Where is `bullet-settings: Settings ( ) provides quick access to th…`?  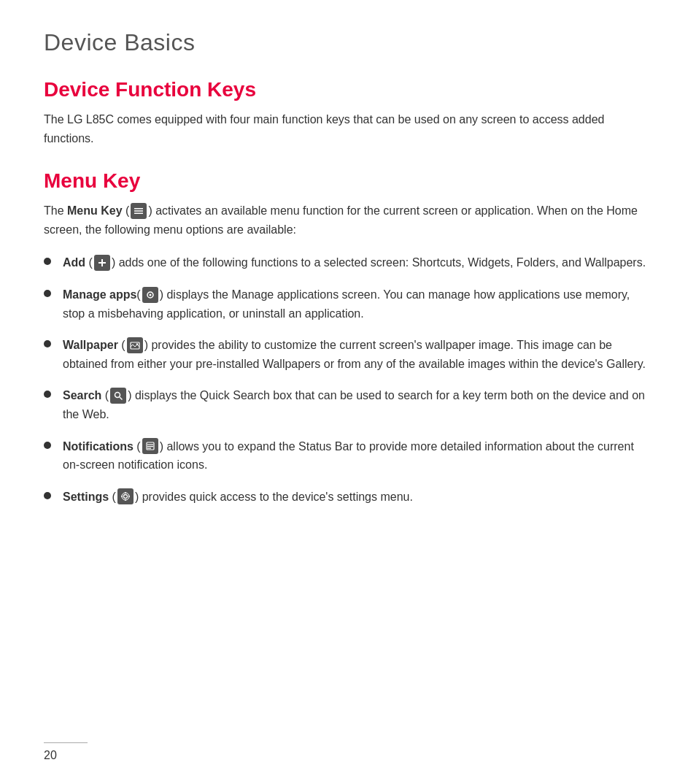
bullet-settings: Settings ( ) provides quick access to th… is located at coordinates (348, 497).